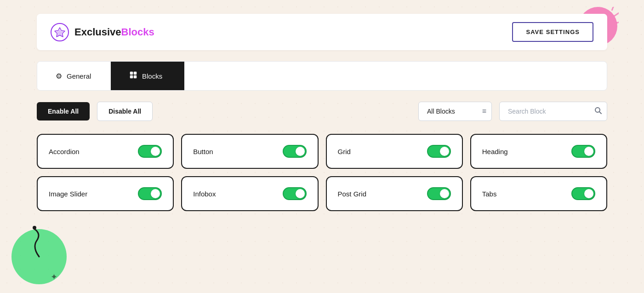 The width and height of the screenshot is (644, 293). I want to click on logo-blocks: Blocks, so click(138, 32).